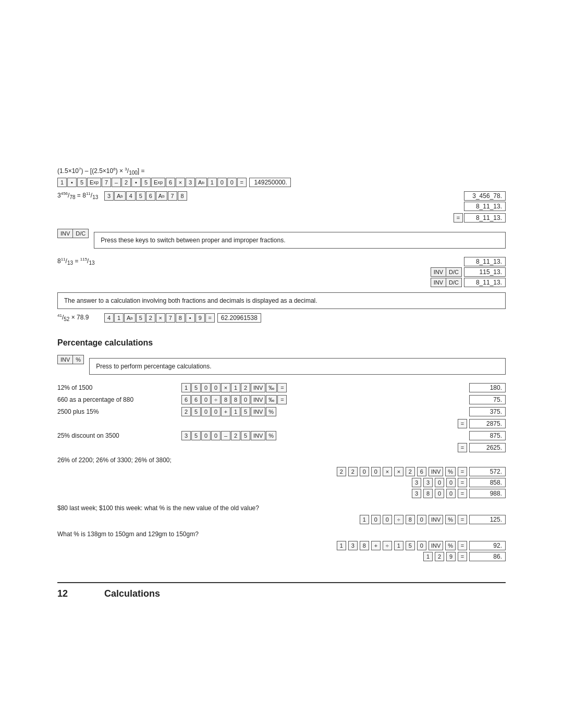  What do you see at coordinates (387, 546) in the screenshot?
I see `k-div7: ÷` at bounding box center [387, 546].